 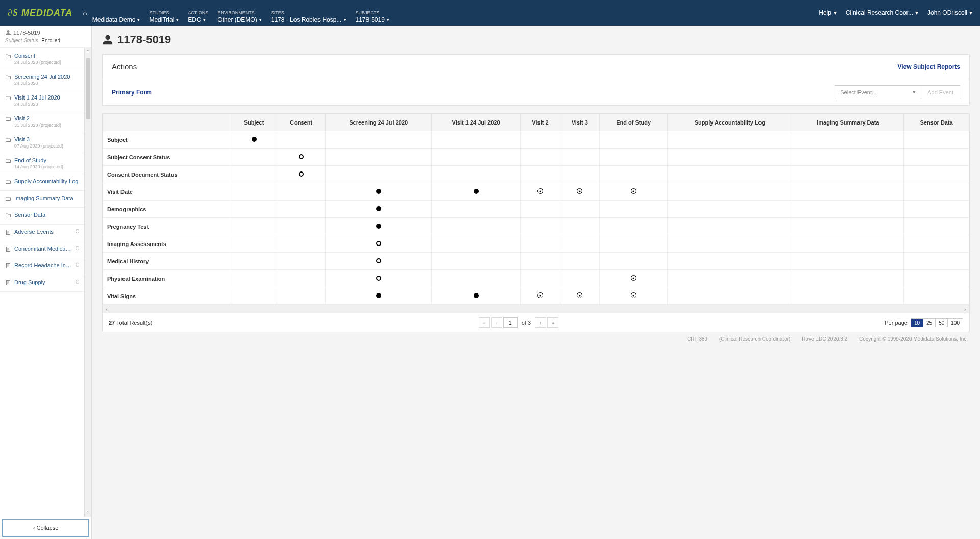 What do you see at coordinates (510, 323) in the screenshot?
I see `page-input` at bounding box center [510, 323].